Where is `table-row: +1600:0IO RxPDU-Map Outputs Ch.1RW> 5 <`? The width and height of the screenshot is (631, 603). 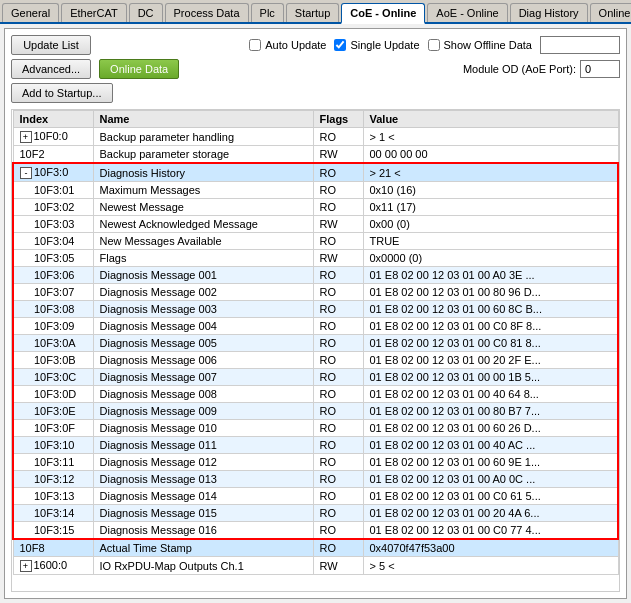 table-row: +1600:0IO RxPDU-Map Outputs Ch.1RW> 5 < is located at coordinates (316, 566).